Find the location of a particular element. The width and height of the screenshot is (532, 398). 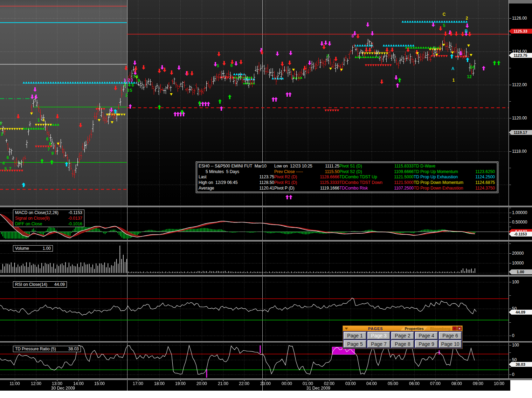

axis-tick-label: 1.00000 is located at coordinates (518, 213).